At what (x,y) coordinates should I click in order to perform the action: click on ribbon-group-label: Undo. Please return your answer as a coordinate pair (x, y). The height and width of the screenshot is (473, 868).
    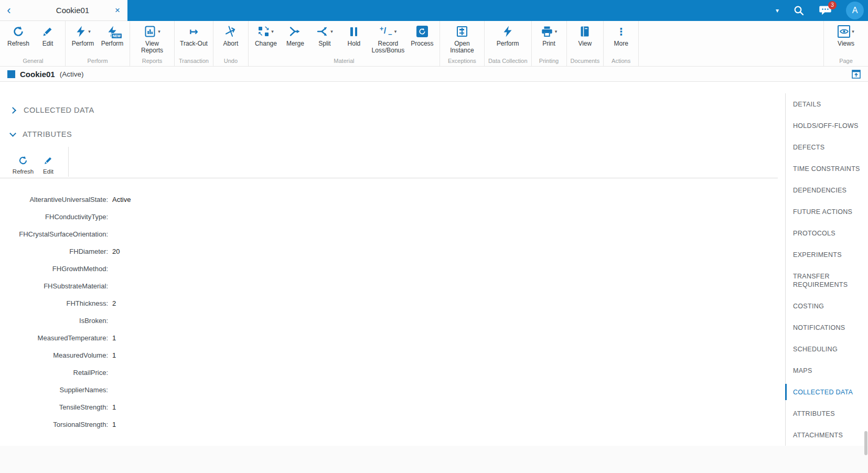
    Looking at the image, I should click on (231, 61).